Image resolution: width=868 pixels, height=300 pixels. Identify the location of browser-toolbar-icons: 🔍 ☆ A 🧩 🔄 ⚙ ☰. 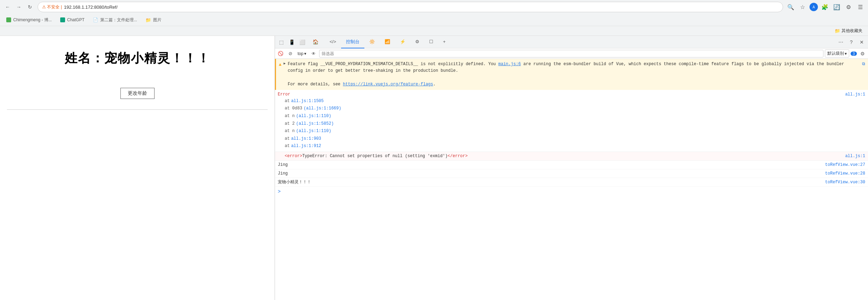
(826, 7).